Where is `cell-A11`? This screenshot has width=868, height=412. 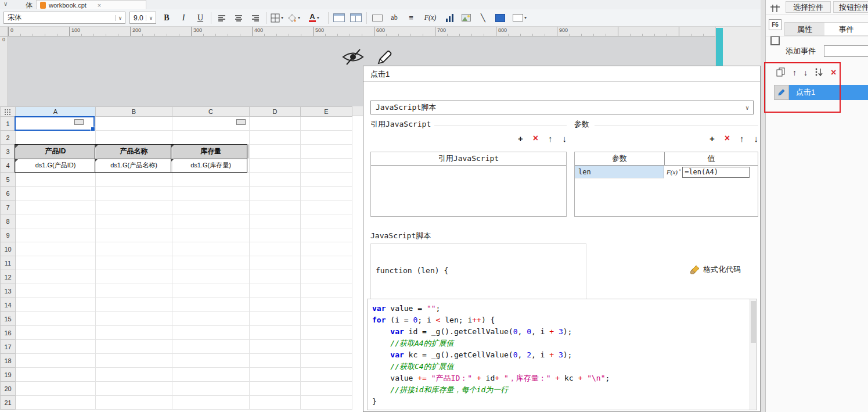 cell-A11 is located at coordinates (56, 263).